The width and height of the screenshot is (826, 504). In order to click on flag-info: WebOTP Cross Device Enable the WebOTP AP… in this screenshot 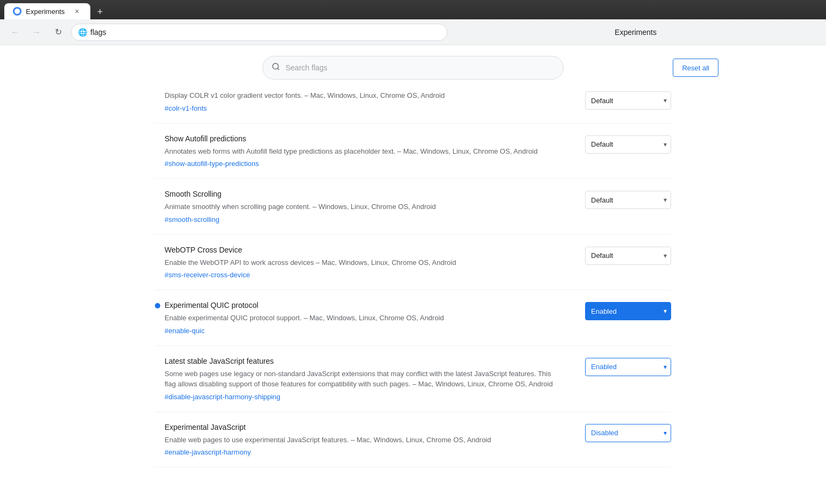, I will do `click(375, 262)`.